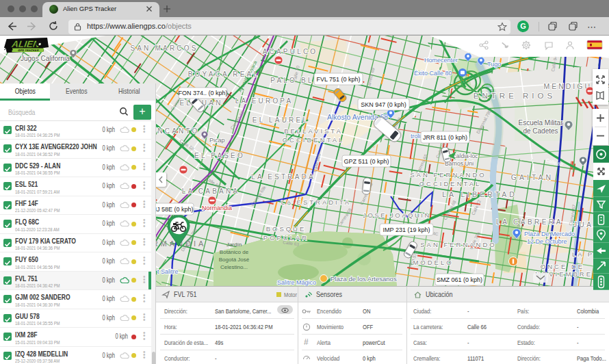 Image resolution: width=609 pixels, height=364 pixels. I want to click on svg-text: EL PASEO, so click(220, 156).